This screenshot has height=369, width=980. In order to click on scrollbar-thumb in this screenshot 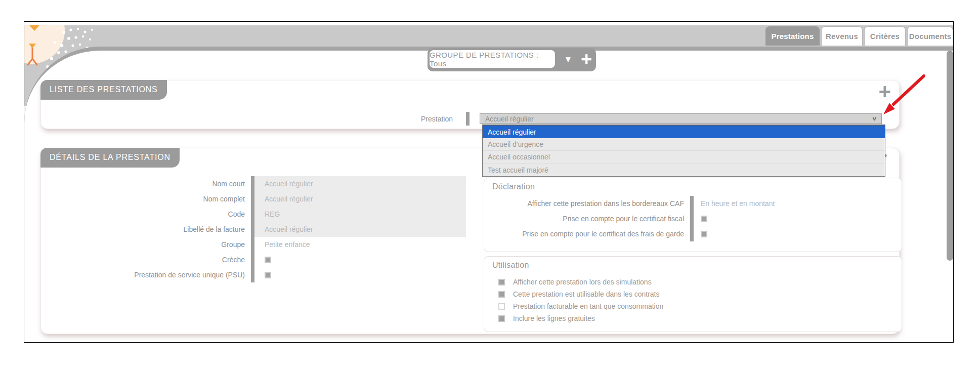, I will do `click(950, 156)`.